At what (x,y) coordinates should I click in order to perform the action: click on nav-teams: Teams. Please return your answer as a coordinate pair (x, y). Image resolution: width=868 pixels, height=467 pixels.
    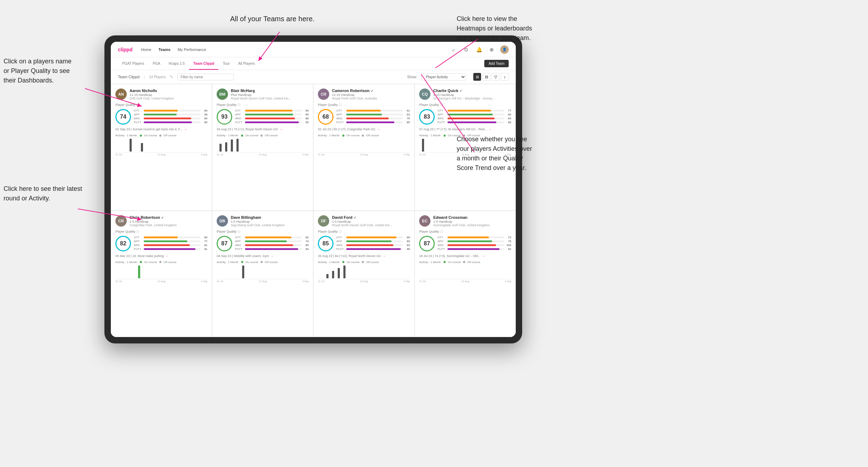
    Looking at the image, I should click on (165, 50).